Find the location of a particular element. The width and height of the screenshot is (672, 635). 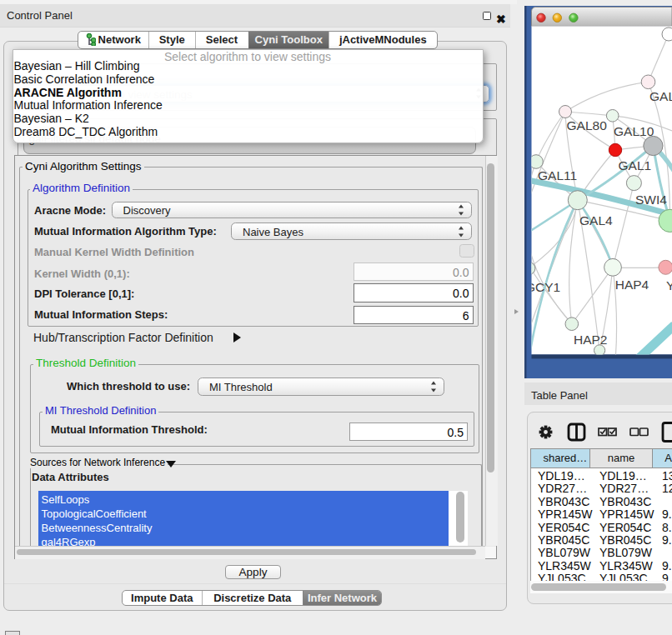

svg-text: GAL1 is located at coordinates (635, 165).